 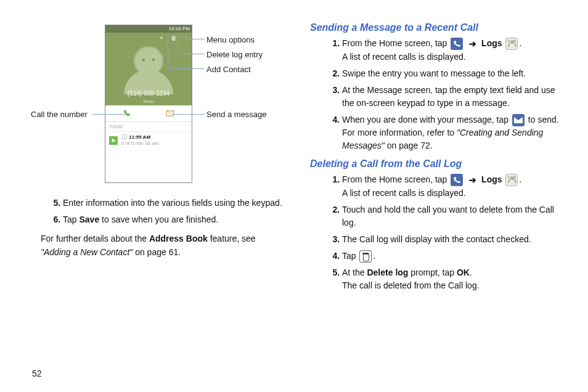 I want to click on text: At the, so click(x=354, y=272).